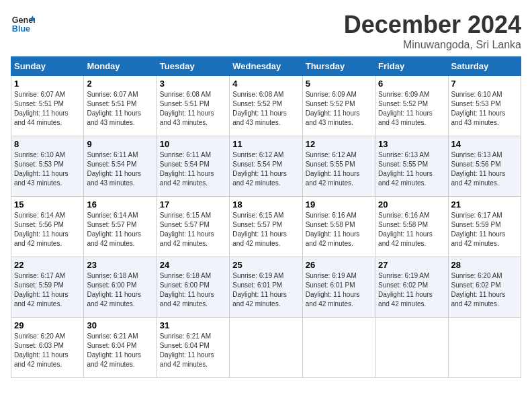 The image size is (532, 411). I want to click on day-info: Sunrise: 6:18 AMSunset: 6:00 PMDaylight:…, so click(193, 290).